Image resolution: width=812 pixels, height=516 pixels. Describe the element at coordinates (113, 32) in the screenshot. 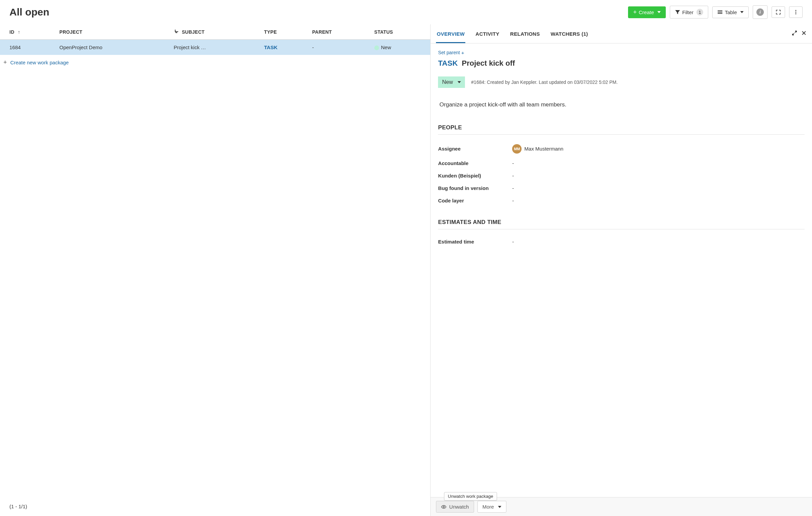

I see `column-header-project: PROJECT` at that location.